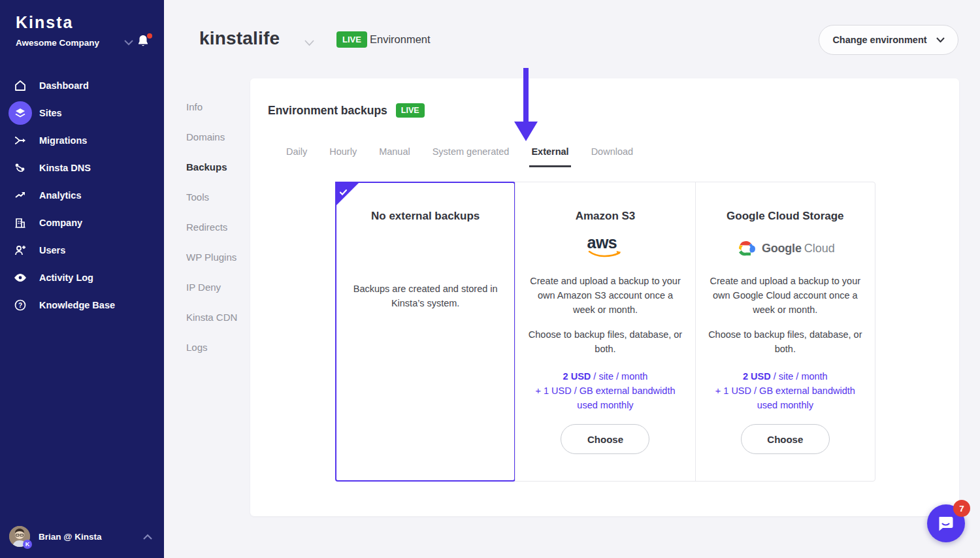 The height and width of the screenshot is (558, 980). What do you see at coordinates (63, 140) in the screenshot?
I see `sidebar-item-label: Migrations` at bounding box center [63, 140].